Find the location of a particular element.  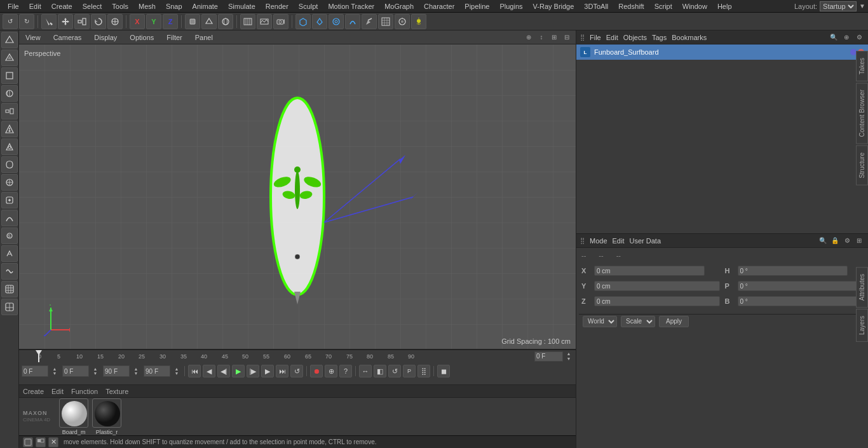

deform-btn is located at coordinates (353, 22).